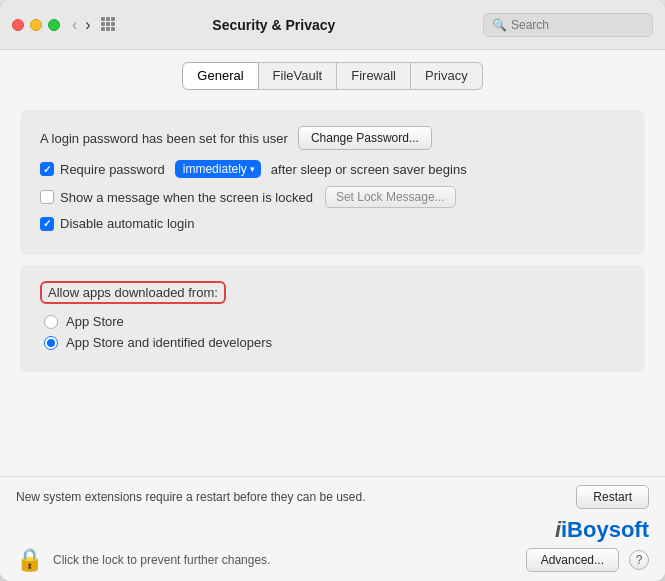  Describe the element at coordinates (332, 25) in the screenshot. I see `titlebar: ‹ › Security & Privacy 🔍` at that location.